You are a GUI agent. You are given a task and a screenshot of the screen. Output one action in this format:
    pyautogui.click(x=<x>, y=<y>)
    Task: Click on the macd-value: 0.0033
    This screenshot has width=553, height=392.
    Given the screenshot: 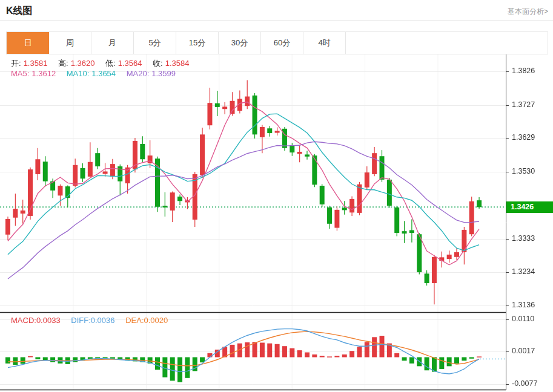 What is the action you would take?
    pyautogui.click(x=48, y=321)
    